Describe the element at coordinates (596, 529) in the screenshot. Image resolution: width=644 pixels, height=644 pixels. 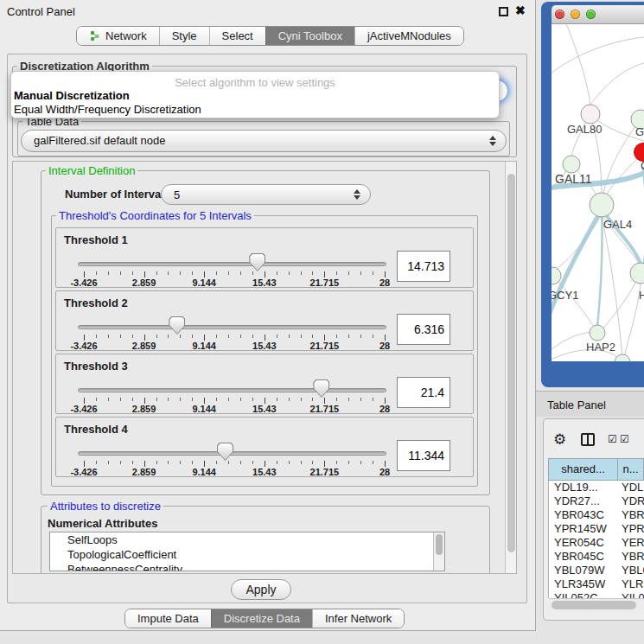
I see `table-row: YPR145WYPR1...` at that location.